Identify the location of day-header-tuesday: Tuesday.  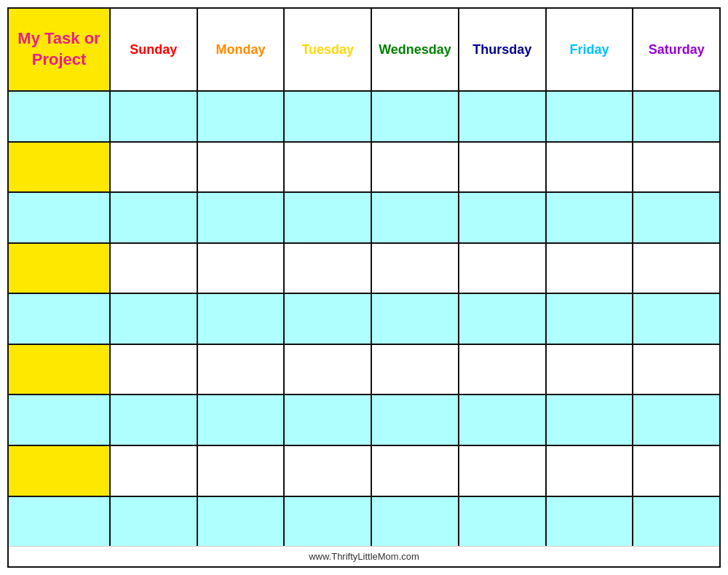
(328, 49).